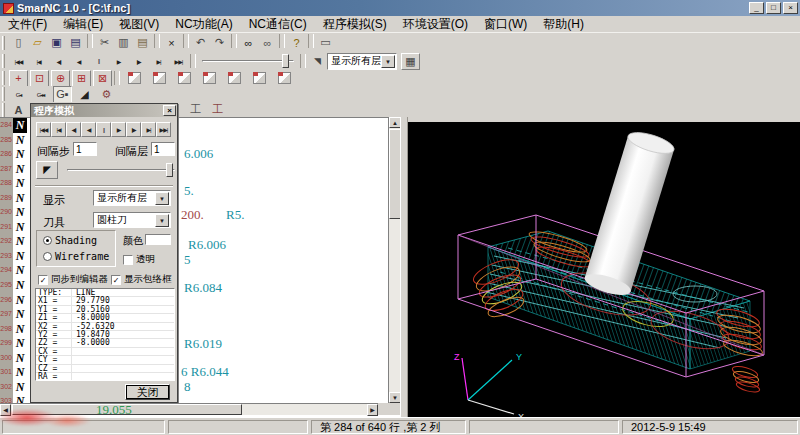 This screenshot has width=800, height=435. What do you see at coordinates (564, 24) in the screenshot?
I see `menu-item: 帮助(H)` at bounding box center [564, 24].